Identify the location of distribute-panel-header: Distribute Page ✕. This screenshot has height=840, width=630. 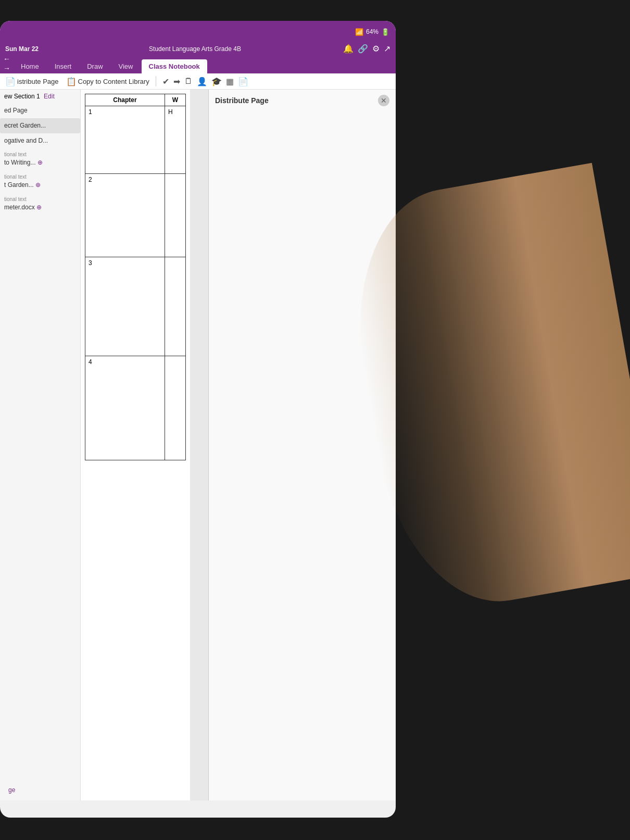
(302, 101).